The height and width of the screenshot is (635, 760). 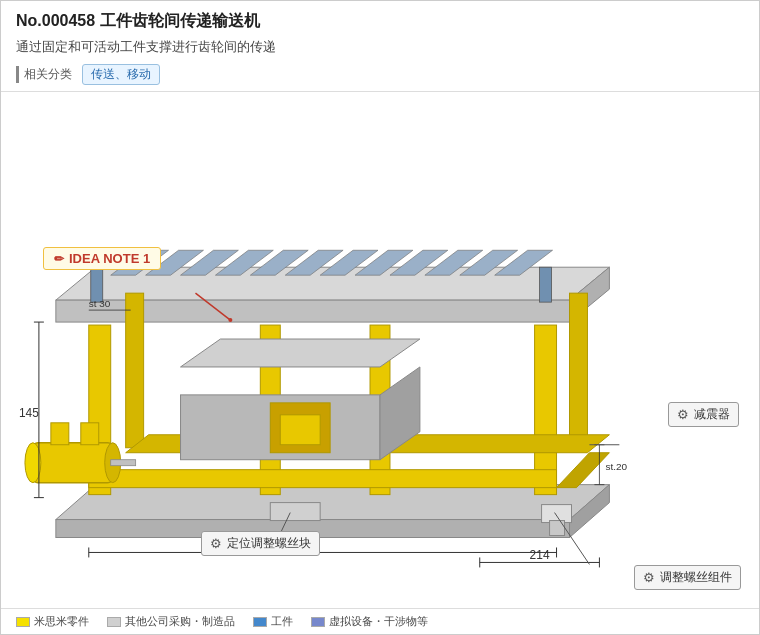 I want to click on svg-text: st 30, so click(x=100, y=304).